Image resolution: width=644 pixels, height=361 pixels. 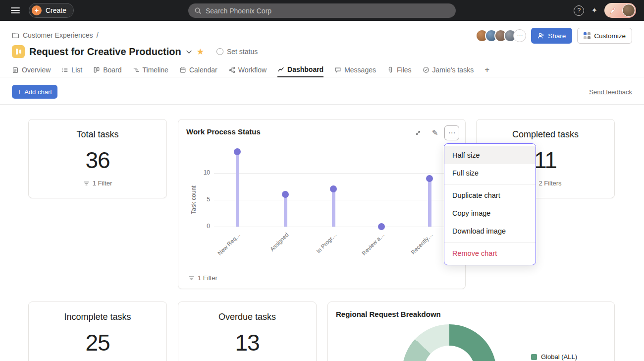 What do you see at coordinates (18, 52) in the screenshot?
I see `project-icon` at bounding box center [18, 52].